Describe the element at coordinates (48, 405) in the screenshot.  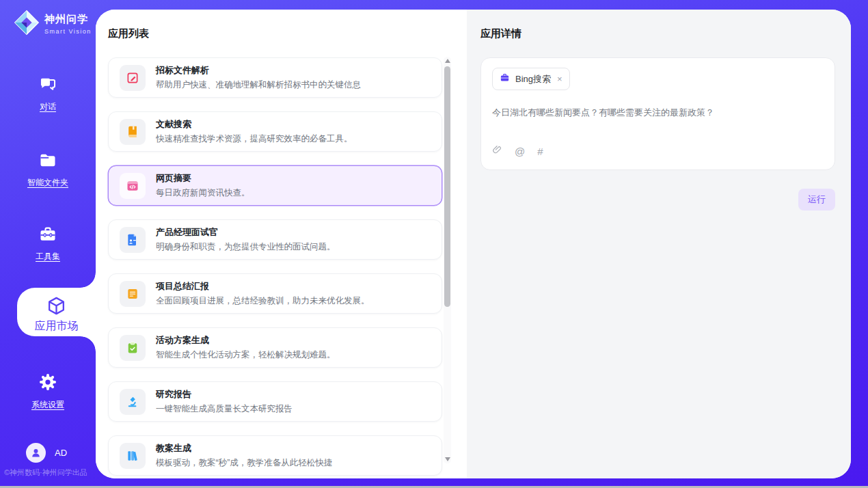
I see `sidebar-item-label: 系统设置` at that location.